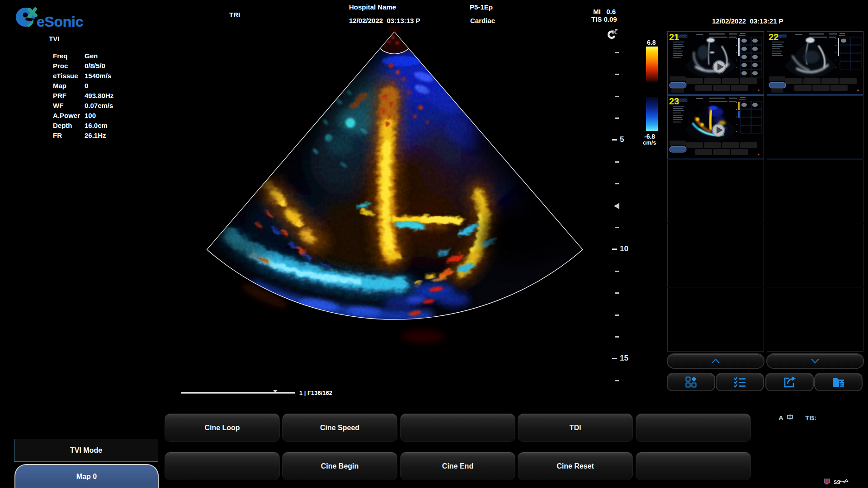 This screenshot has height=488, width=868. I want to click on svg-text: 23, so click(674, 101).